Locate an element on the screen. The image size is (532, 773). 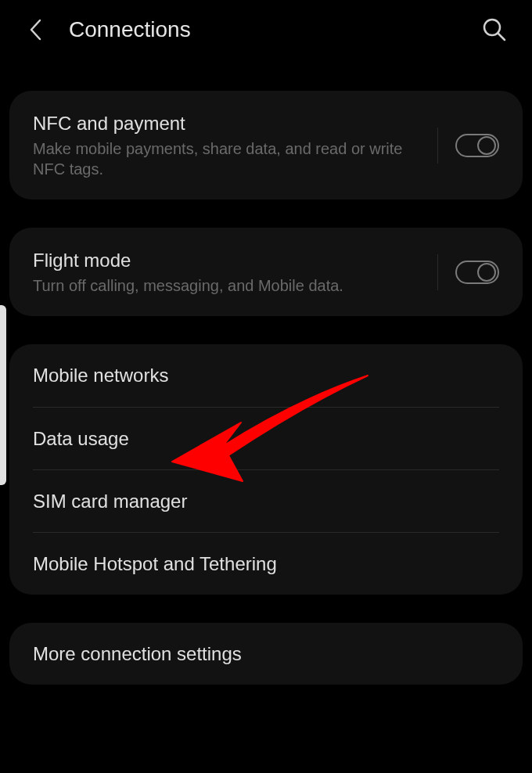
nfc-payment-item: NFC and payment Make mobile payments, sh… is located at coordinates (266, 146).